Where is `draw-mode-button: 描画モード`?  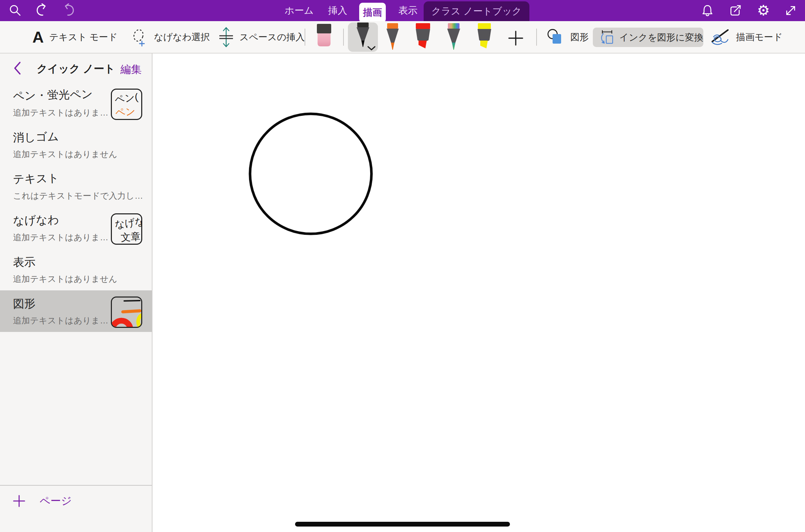 draw-mode-button: 描画モード is located at coordinates (746, 37).